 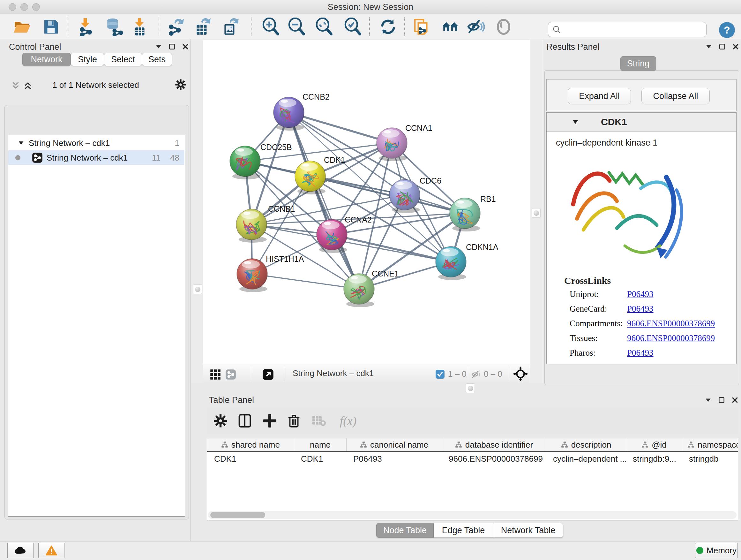 What do you see at coordinates (51, 27) in the screenshot?
I see `save-session-button` at bounding box center [51, 27].